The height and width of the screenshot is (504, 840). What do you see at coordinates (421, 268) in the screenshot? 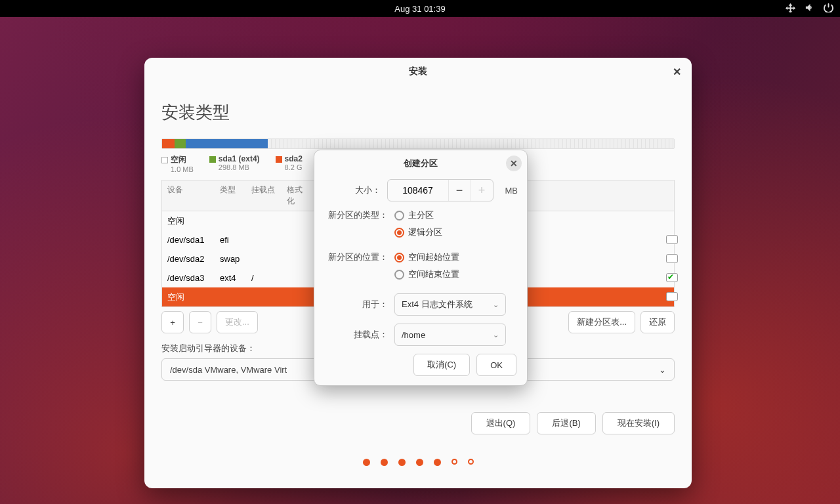
I see `create-partition-dialog: 创建分区 ✕ 大小： − + MB 新分区的类型： 主分区 逻辑分区 新分区的位…` at bounding box center [421, 268].